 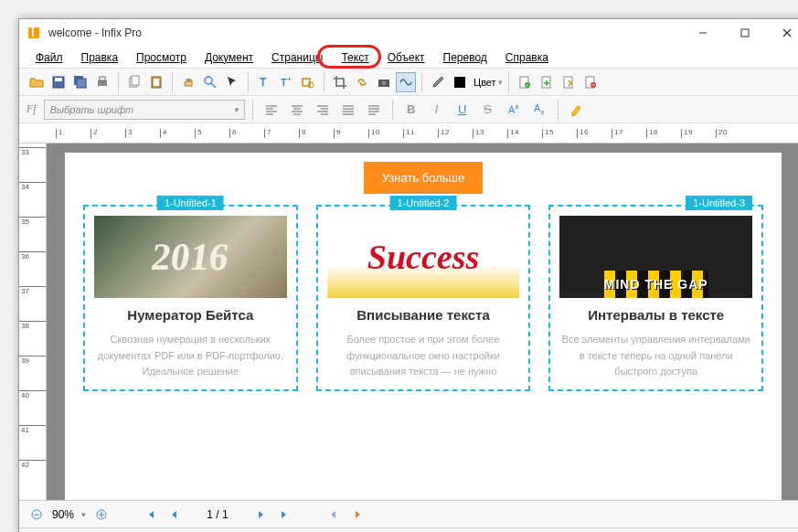 What do you see at coordinates (591, 82) in the screenshot?
I see `page-delete-icon` at bounding box center [591, 82].